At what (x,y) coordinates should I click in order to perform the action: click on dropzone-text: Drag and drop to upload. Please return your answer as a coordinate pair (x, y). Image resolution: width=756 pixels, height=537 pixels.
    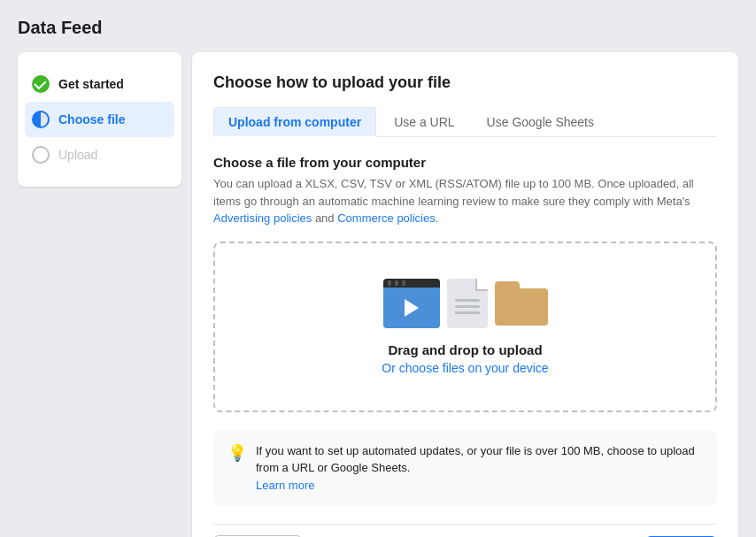
    Looking at the image, I should click on (465, 350).